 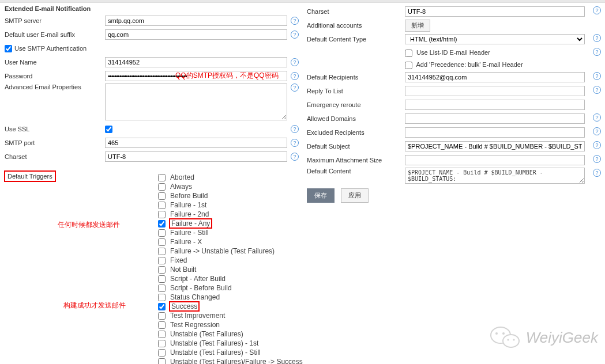 What do you see at coordinates (562, 338) in the screenshot?
I see `watermark-text: WeiyiGeek` at bounding box center [562, 338].